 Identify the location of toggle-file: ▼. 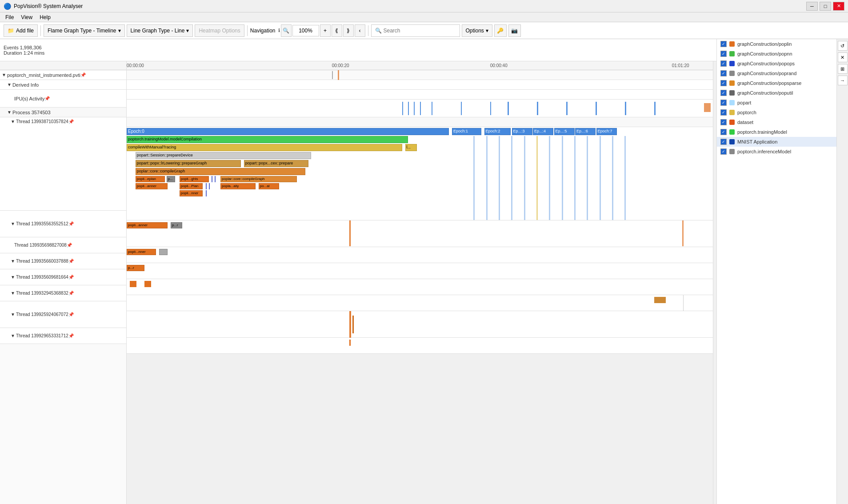
(4, 75).